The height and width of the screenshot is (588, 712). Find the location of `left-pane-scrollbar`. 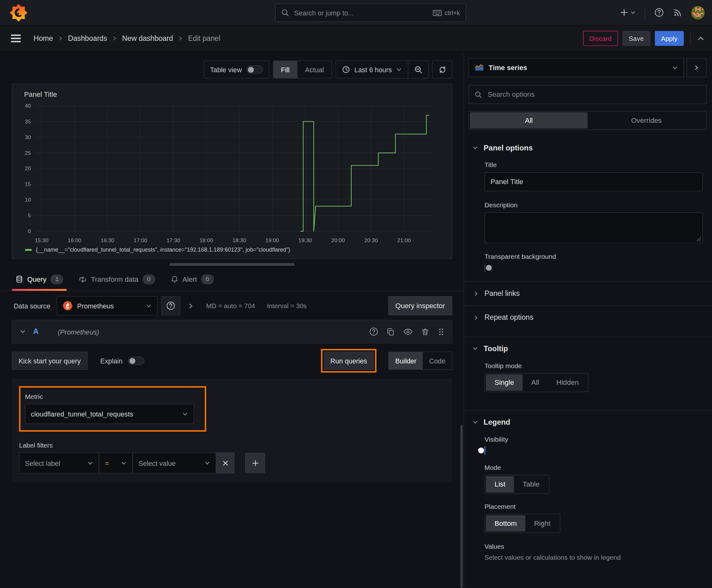

left-pane-scrollbar is located at coordinates (462, 506).